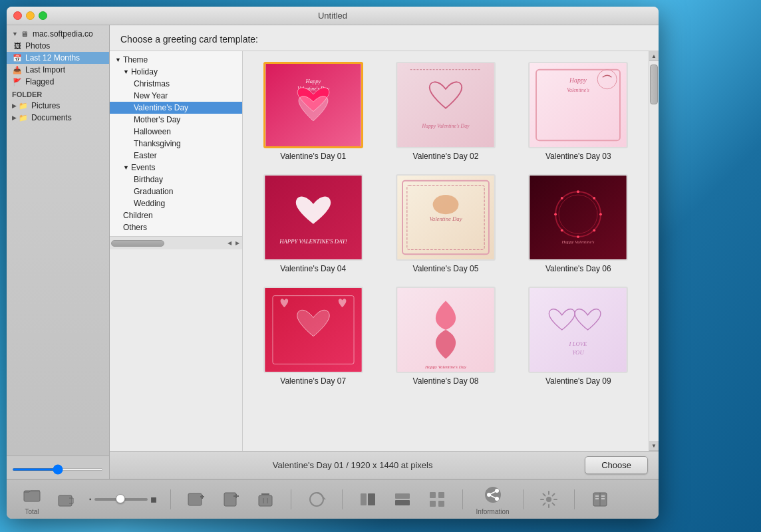 The height and width of the screenshot is (532, 761). What do you see at coordinates (176, 120) in the screenshot?
I see `tree-item-mothersday: Mother's Day` at bounding box center [176, 120].